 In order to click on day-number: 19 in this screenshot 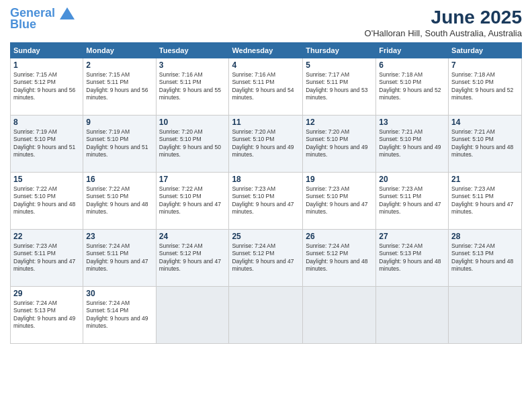, I will do `click(339, 179)`.